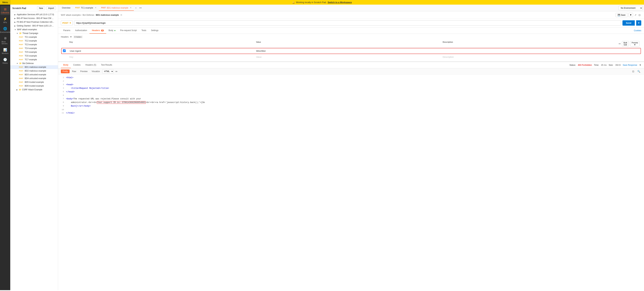  What do you see at coordinates (5, 40) in the screenshot?
I see `sidebar-item-mock-servers: 🖥 Mock Servers` at bounding box center [5, 40].